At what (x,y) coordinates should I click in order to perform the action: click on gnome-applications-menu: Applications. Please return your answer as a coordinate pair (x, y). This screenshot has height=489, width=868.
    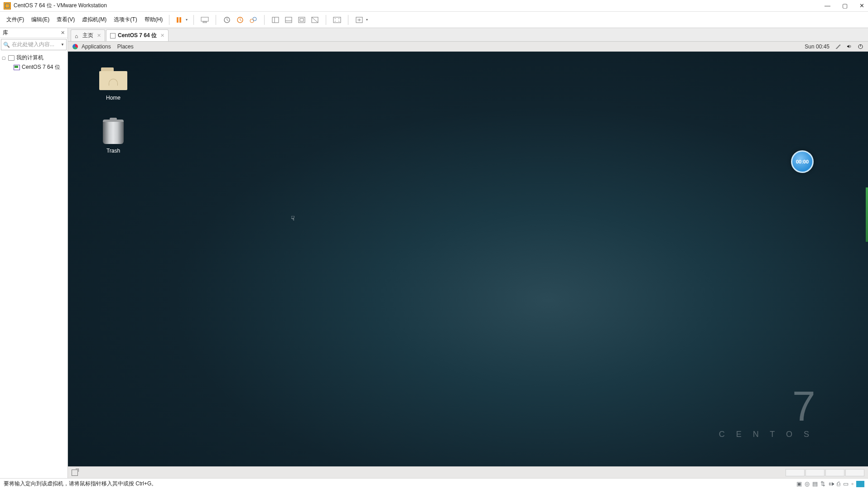
    Looking at the image, I should click on (96, 47).